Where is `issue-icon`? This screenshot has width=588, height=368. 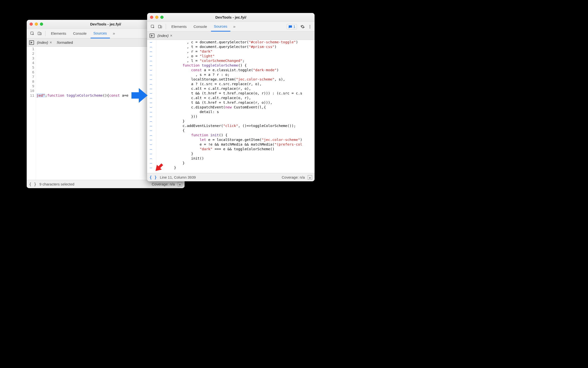 issue-icon is located at coordinates (290, 27).